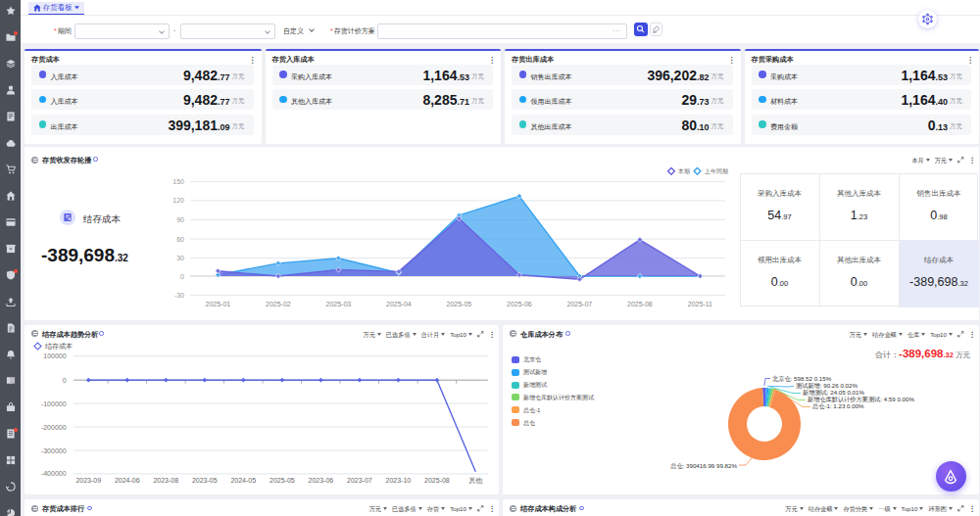 The height and width of the screenshot is (516, 980). I want to click on svg-text: 100000, so click(55, 356).